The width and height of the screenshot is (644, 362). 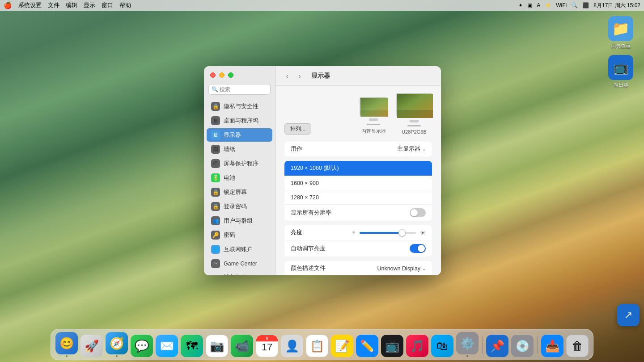 I want to click on dock-icon-messages: 💬, so click(x=142, y=346).